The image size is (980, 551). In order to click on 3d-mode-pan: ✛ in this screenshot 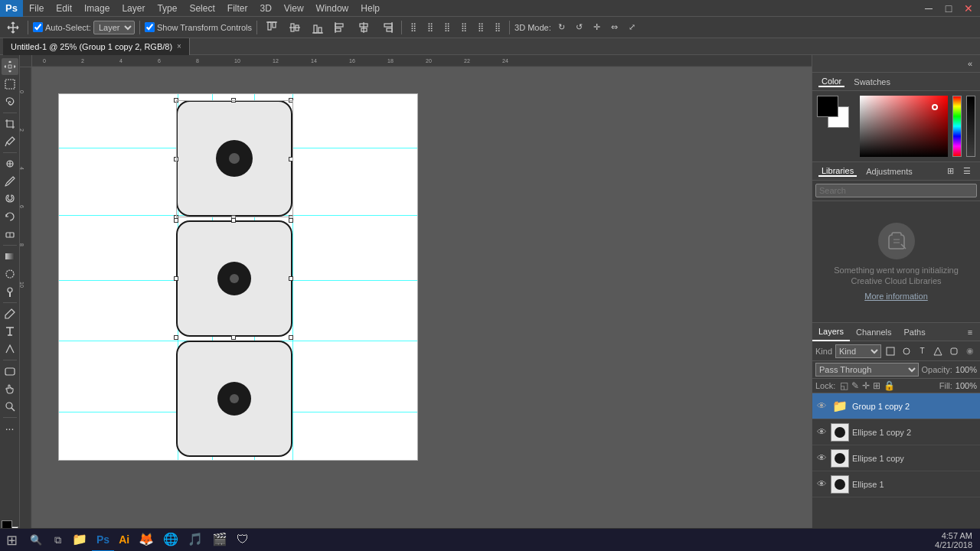, I will do `click(597, 28)`.